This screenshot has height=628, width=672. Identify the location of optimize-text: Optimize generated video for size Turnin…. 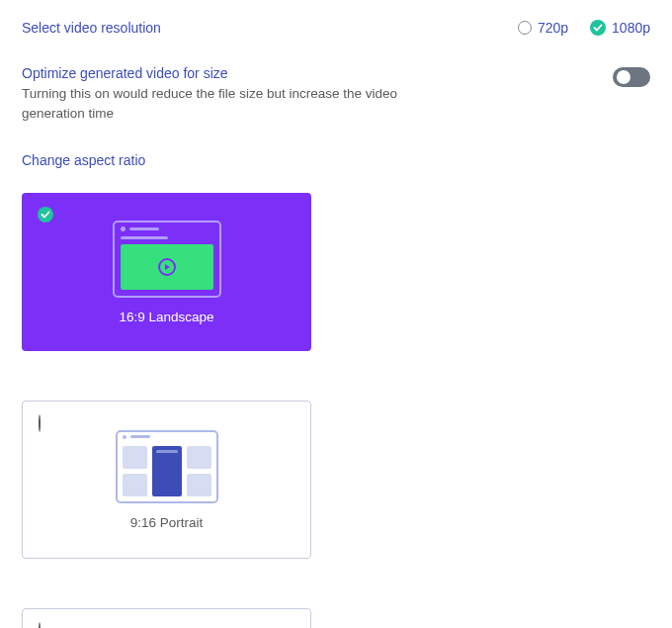
(229, 94).